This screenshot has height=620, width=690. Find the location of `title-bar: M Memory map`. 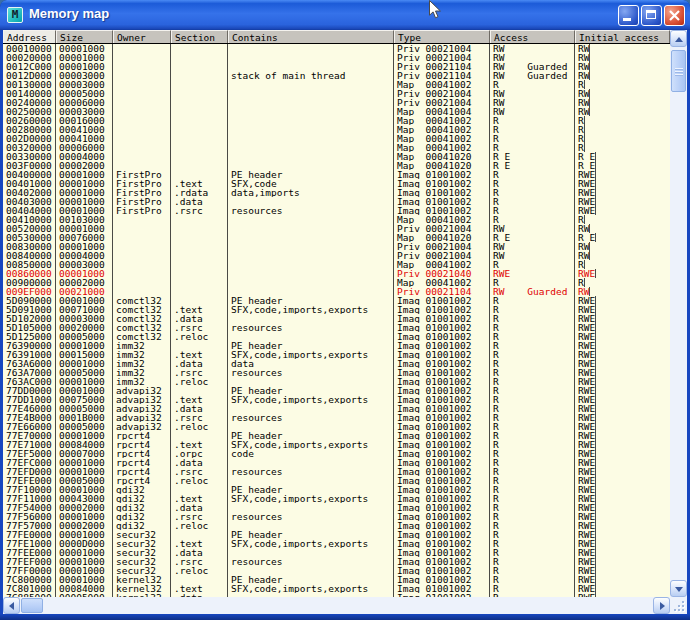

title-bar: M Memory map is located at coordinates (345, 15).